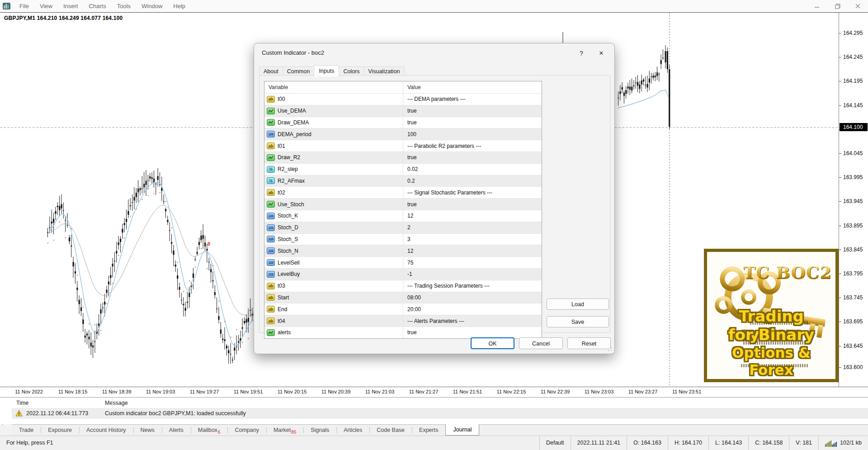 The image size is (868, 450). Describe the element at coordinates (440, 413) in the screenshot. I see `journal-log-row: 2022.11.12 06:44:11.773 Custom indicator…` at that location.